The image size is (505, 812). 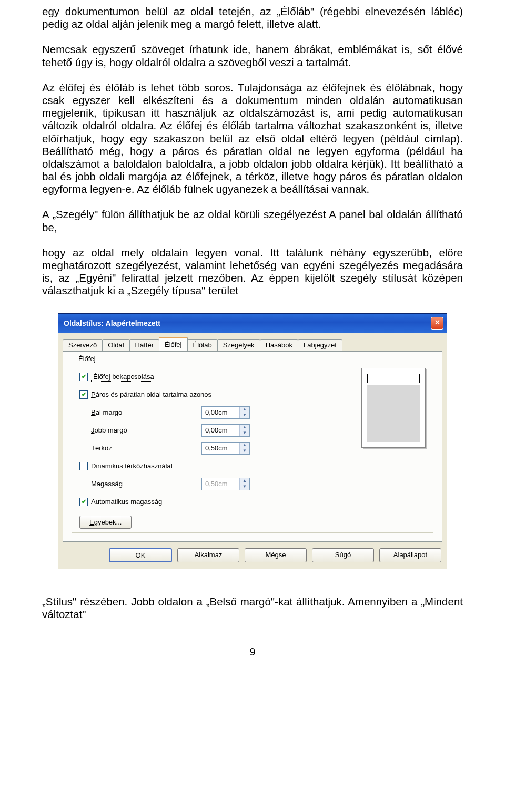 I want to click on tab-hatter: Háttér, so click(x=144, y=345).